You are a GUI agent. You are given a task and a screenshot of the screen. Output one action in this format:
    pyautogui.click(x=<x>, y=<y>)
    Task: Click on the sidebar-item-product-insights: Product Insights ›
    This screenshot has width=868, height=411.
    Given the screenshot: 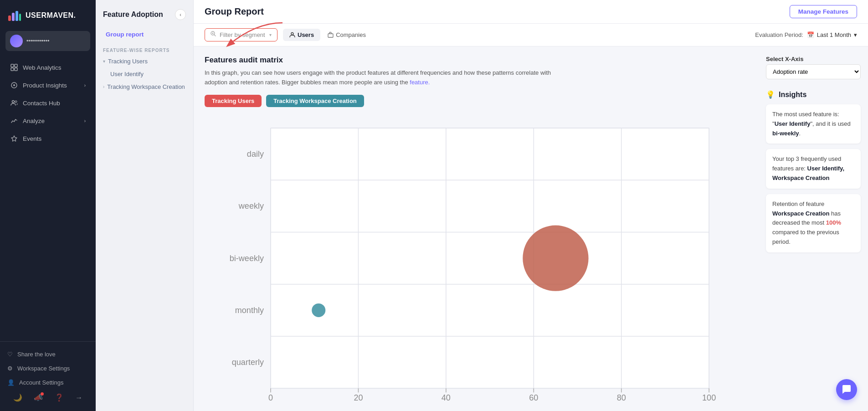 What is the action you would take?
    pyautogui.click(x=48, y=85)
    